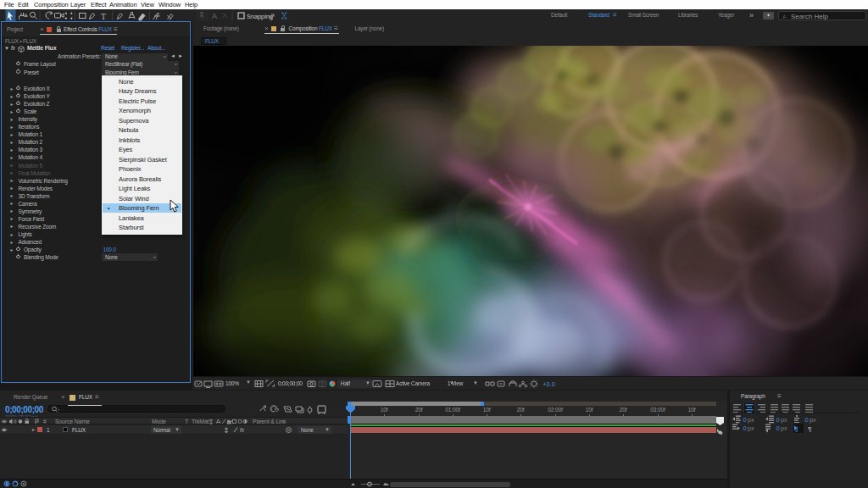  Describe the element at coordinates (549, 385) in the screenshot. I see `svg-text: +0.0` at that location.